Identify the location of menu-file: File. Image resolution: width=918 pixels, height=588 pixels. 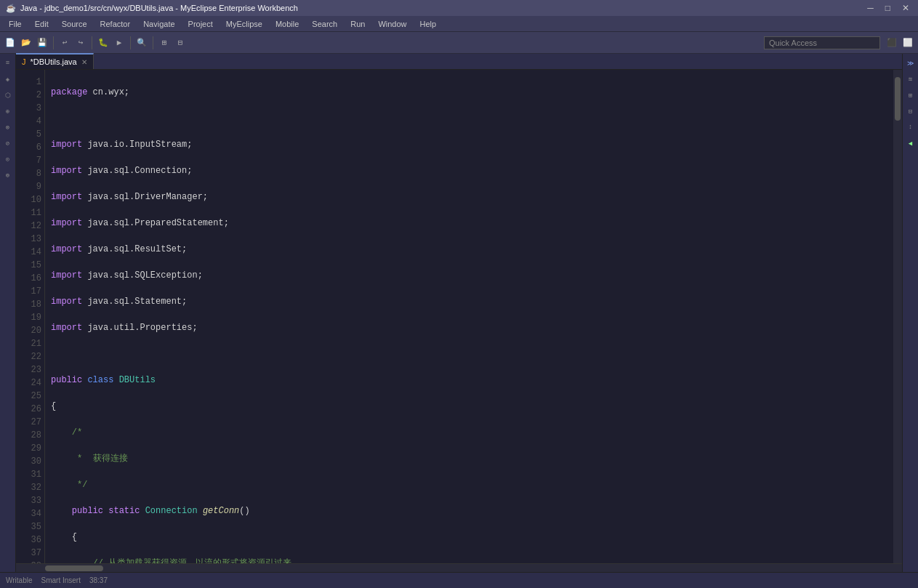
(15, 24).